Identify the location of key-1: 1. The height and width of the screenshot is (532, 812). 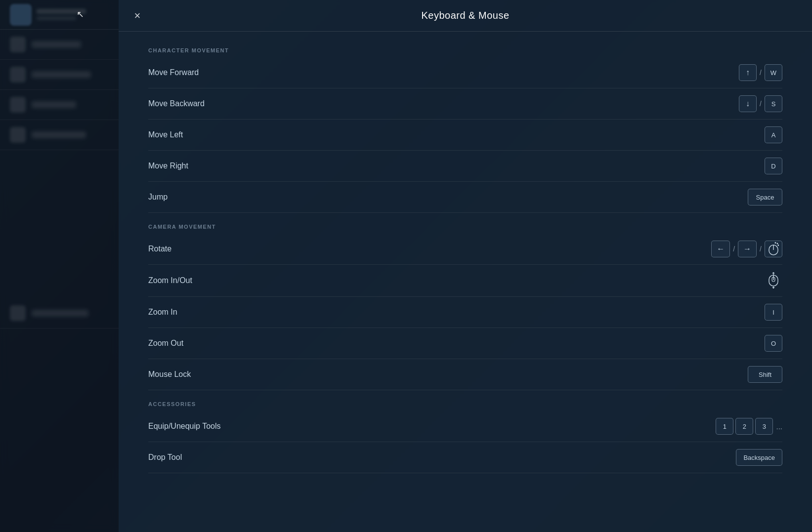
(725, 426).